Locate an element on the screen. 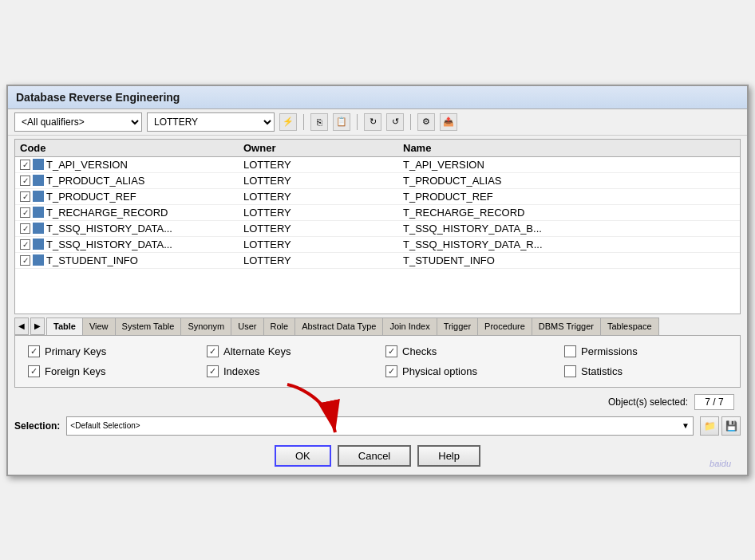 The width and height of the screenshot is (755, 560). checks-label: Checks is located at coordinates (420, 351).